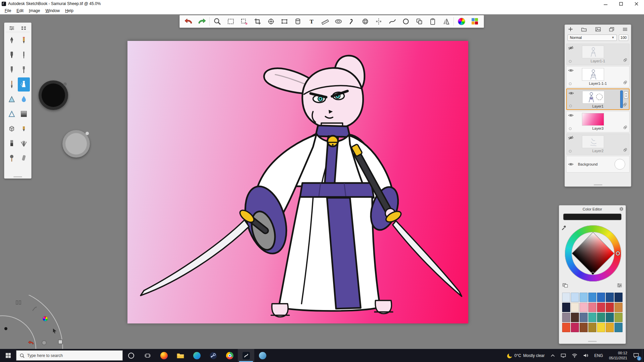 The width and height of the screenshot is (644, 362). Describe the element at coordinates (298, 21) in the screenshot. I see `fill-tool` at that location.